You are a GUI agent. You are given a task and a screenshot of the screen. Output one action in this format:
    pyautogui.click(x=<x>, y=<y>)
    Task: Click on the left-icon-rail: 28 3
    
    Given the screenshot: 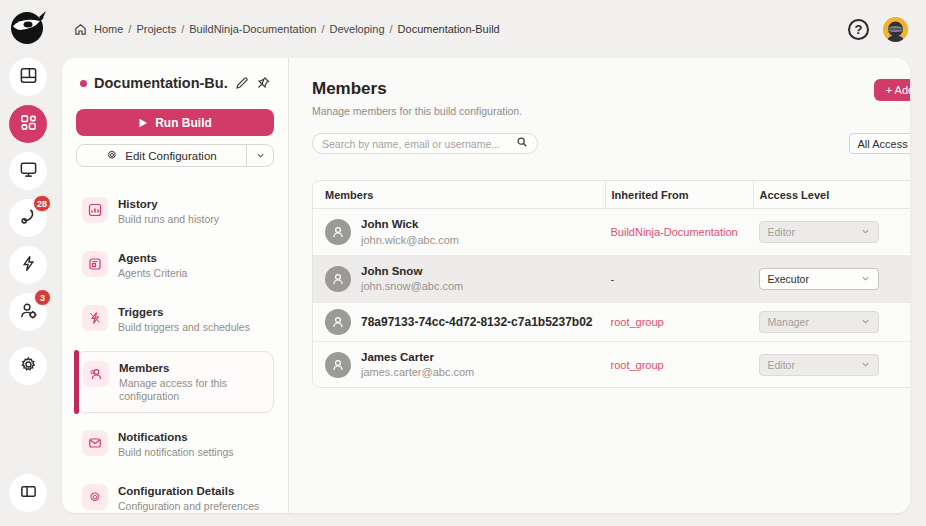 What is the action you would take?
    pyautogui.click(x=28, y=263)
    